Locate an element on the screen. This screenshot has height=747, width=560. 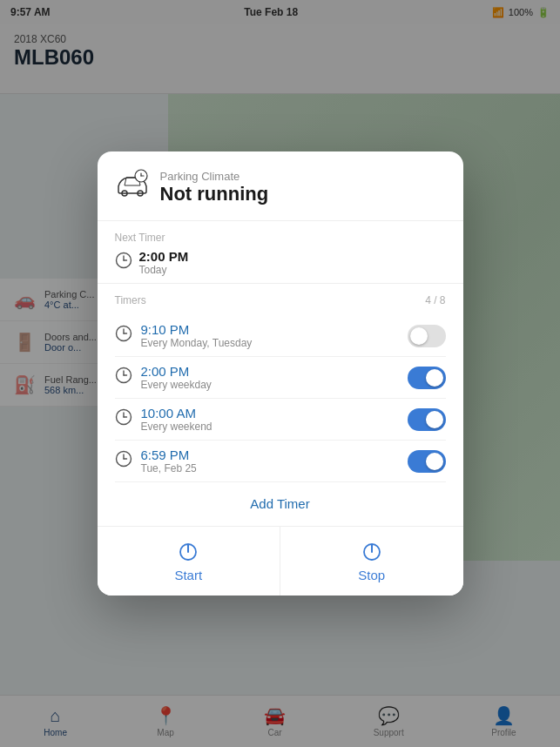
modal-footer: Start Stop is located at coordinates (280, 561).